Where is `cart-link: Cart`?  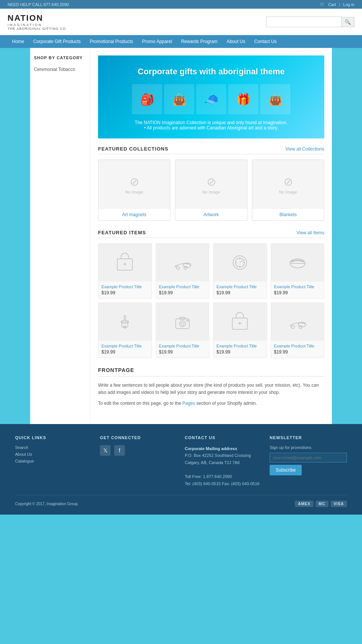 cart-link: Cart is located at coordinates (332, 5).